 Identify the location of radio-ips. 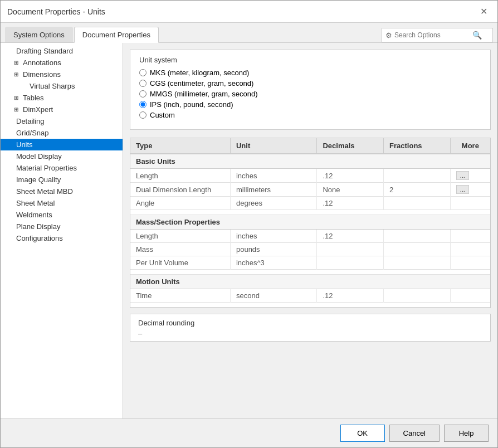
(143, 105).